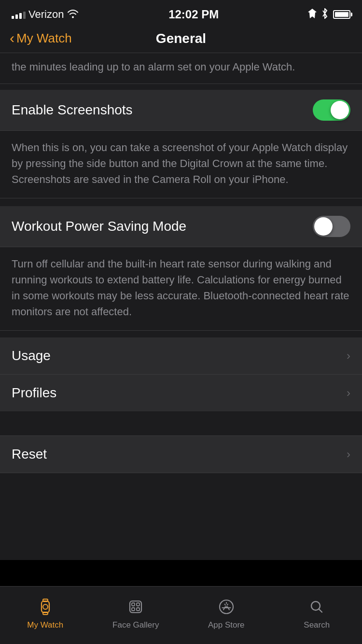 Image resolution: width=362 pixels, height=644 pixels. Describe the element at coordinates (136, 625) in the screenshot. I see `face-gallery-tab-label: Face Gallery` at that location.